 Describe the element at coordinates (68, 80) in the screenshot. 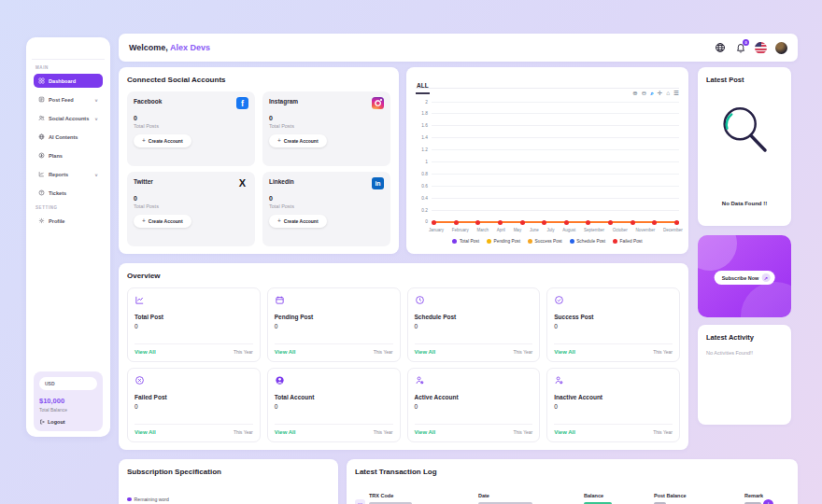

I see `sidebar-item-dashboard: Dashboard` at that location.